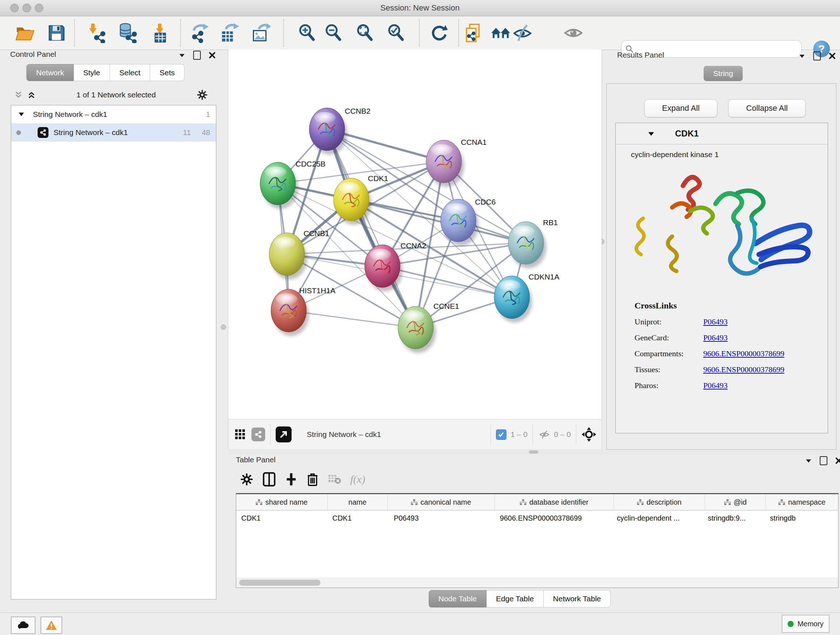 This screenshot has height=635, width=840. What do you see at coordinates (223, 327) in the screenshot?
I see `left-splitter-handle` at bounding box center [223, 327].